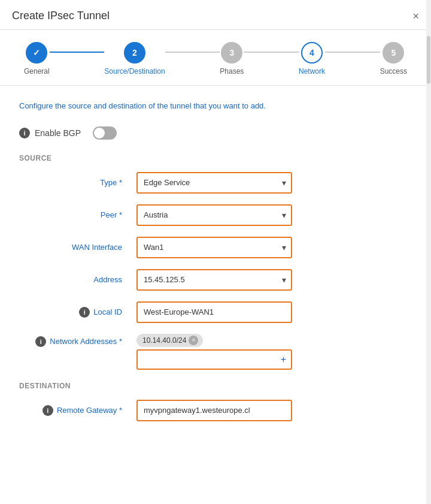 The image size is (431, 504). Describe the element at coordinates (232, 71) in the screenshot. I see `step-label-phases: Phases` at that location.